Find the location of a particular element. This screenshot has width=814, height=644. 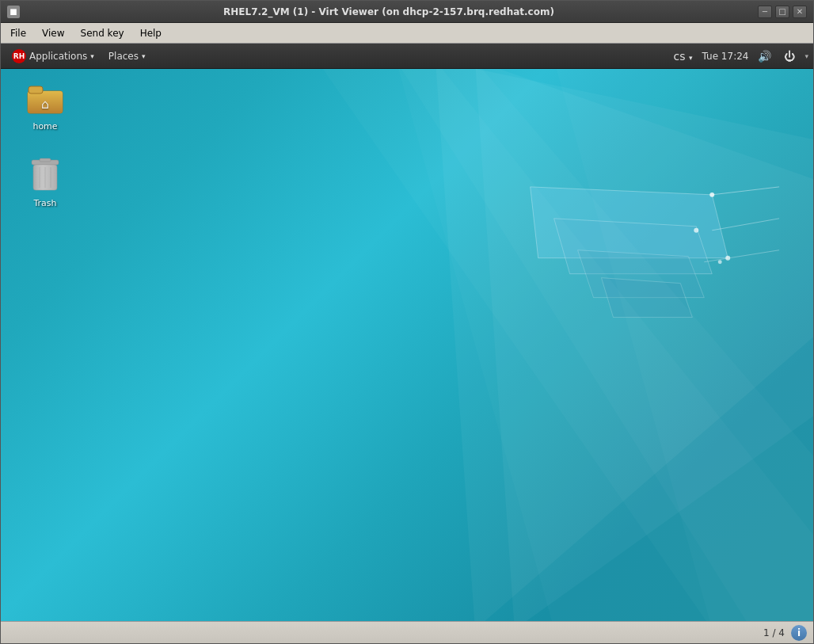

places-menu-button: Places ▾ is located at coordinates (127, 56).